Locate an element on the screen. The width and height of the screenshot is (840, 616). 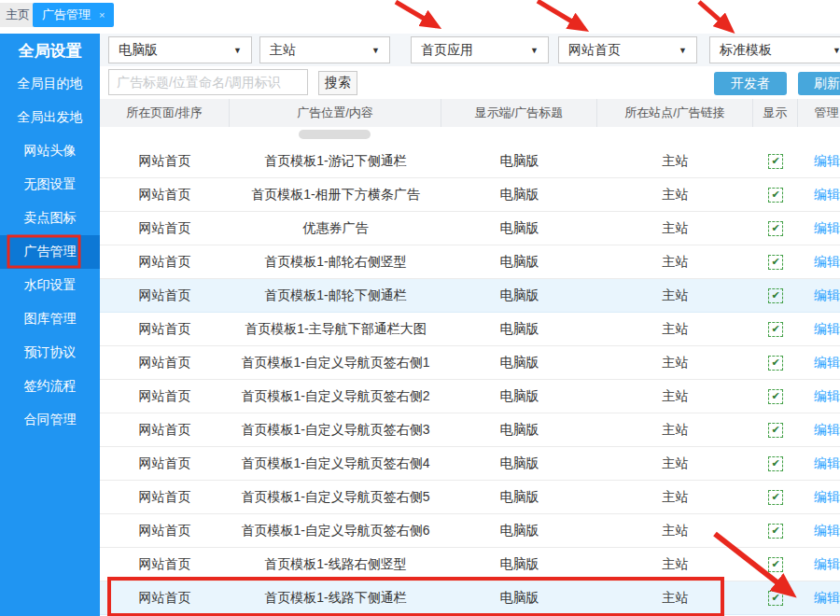
table-header: 所在页面/排序 广告位置/内容 显示端/广告标题 所在站点/广告链接 显示 管理 is located at coordinates (470, 113).